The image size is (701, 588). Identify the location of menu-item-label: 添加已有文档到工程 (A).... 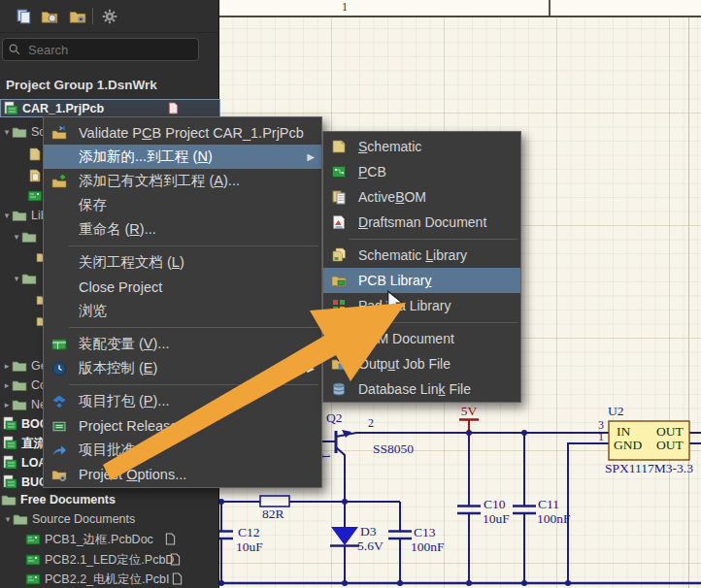
(159, 180).